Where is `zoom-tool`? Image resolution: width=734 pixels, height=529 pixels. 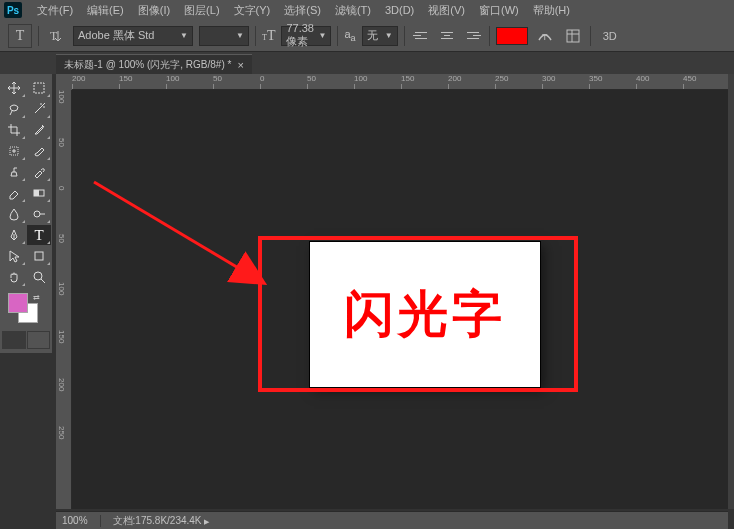
zoom-tool is located at coordinates (39, 277).